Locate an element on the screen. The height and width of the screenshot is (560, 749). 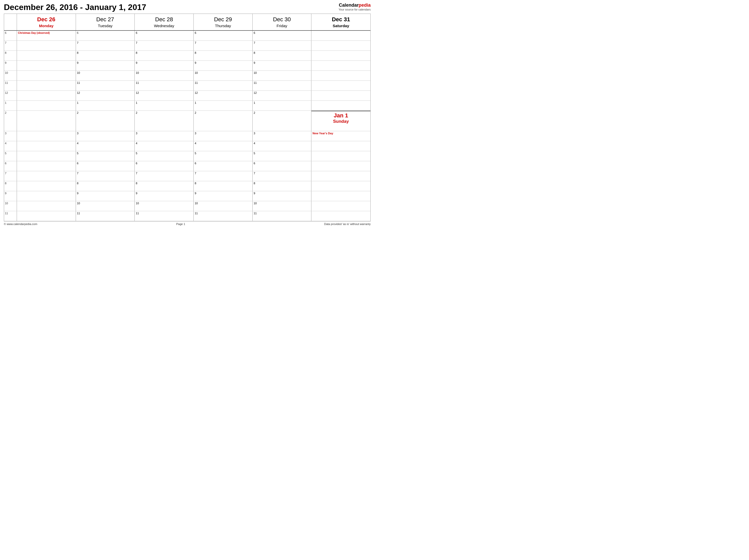
cell-dec29-11pm: 11 is located at coordinates (223, 216).